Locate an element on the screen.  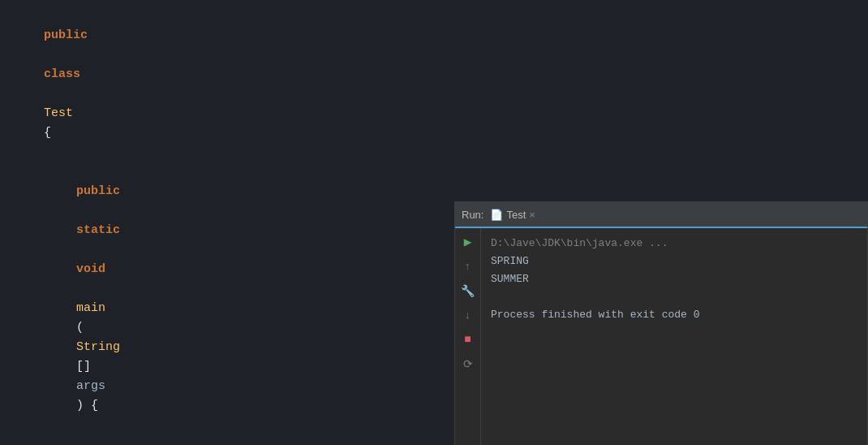
output-line-2: SPRING is located at coordinates (674, 261).